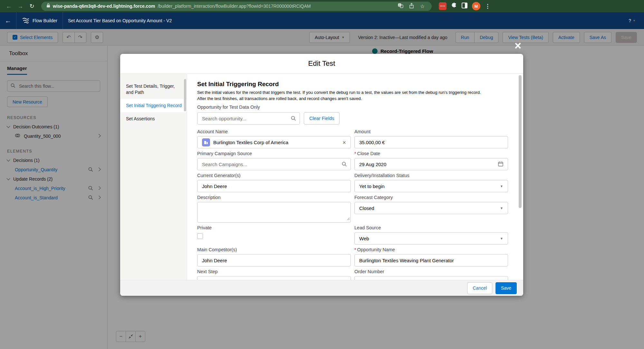 The image size is (644, 349). Describe the element at coordinates (488, 6) in the screenshot. I see `browser-menu-icon: ⋮` at that location.